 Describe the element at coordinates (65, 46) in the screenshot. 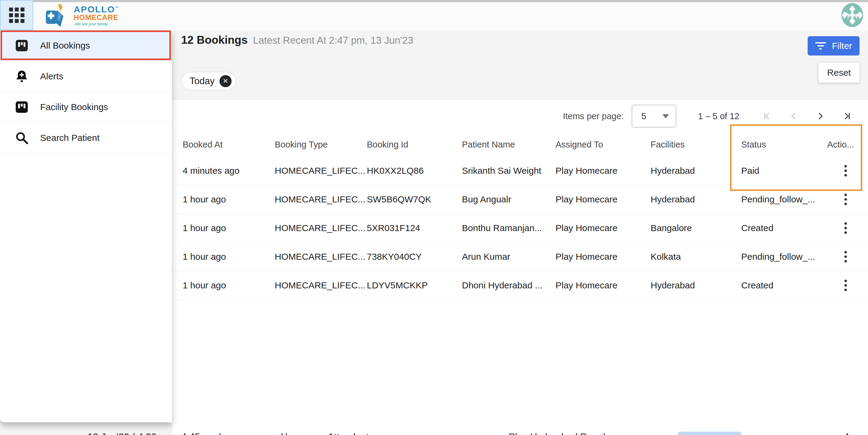

I see `sidebar-item-label: All Bookings` at that location.